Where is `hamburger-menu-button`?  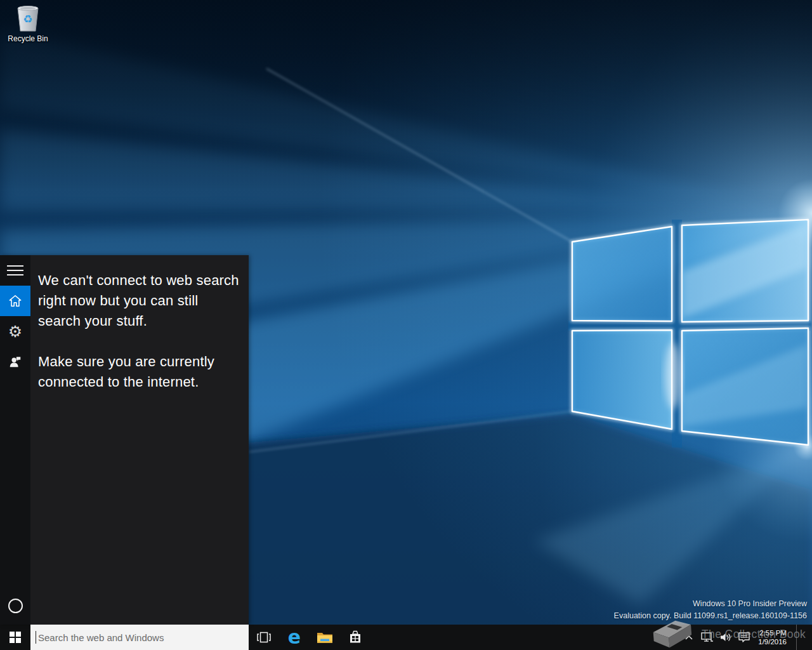 hamburger-menu-button is located at coordinates (15, 270).